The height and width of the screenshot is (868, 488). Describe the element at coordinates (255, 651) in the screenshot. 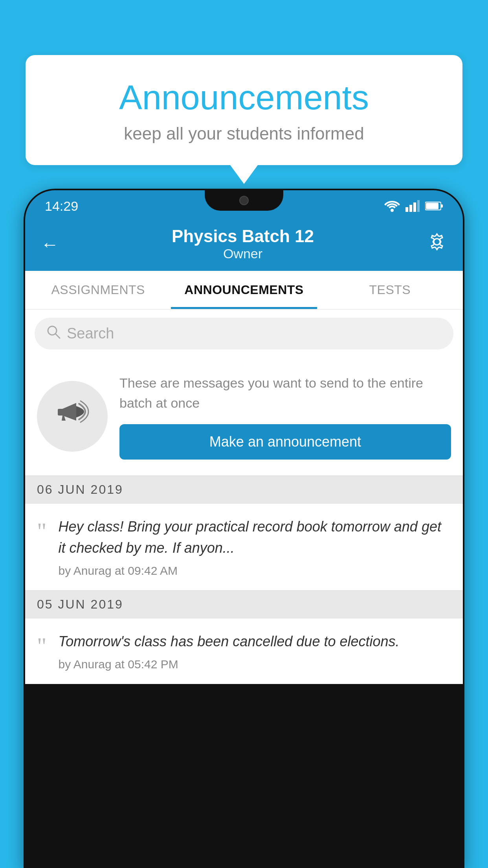

I see `announcement-content-2: Tomorrow's class has been cancelled due …` at that location.